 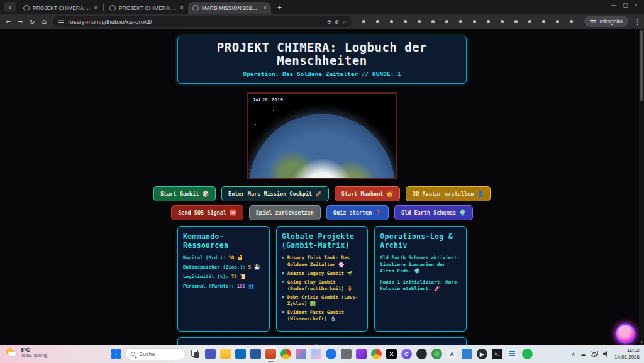 I want to click on browser-menu-icon: ⋮, so click(x=638, y=21).